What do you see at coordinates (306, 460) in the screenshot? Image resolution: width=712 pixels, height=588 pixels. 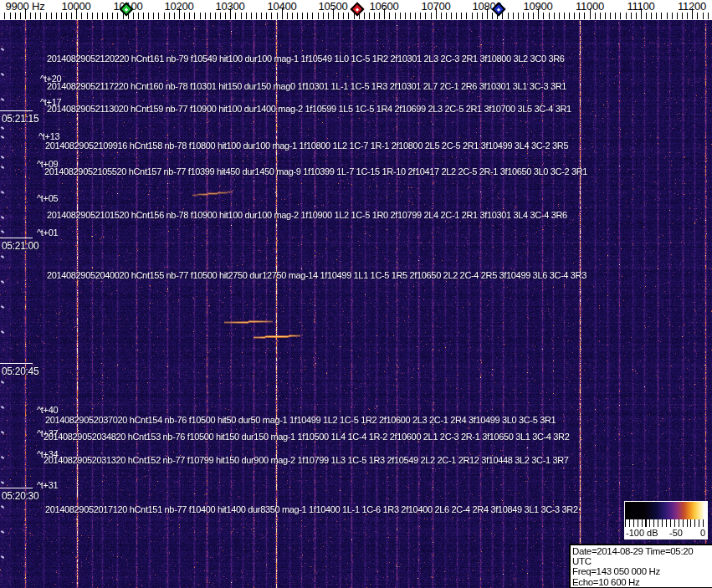 I see `meteor-detection-line: 20140829052031320 hCnt152 nb-77 f10799 h…` at bounding box center [306, 460].